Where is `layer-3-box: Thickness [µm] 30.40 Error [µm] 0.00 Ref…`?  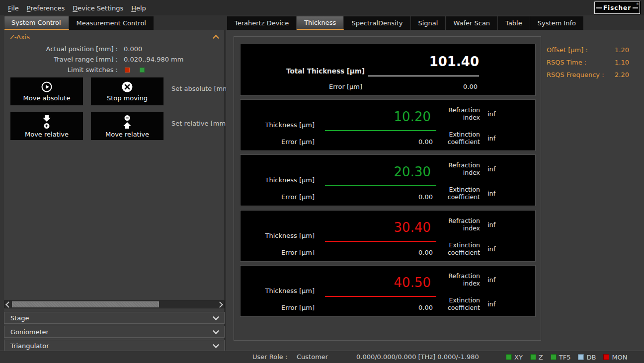 layer-3-box: Thickness [µm] 30.40 Error [µm] 0.00 Ref… is located at coordinates (388, 236).